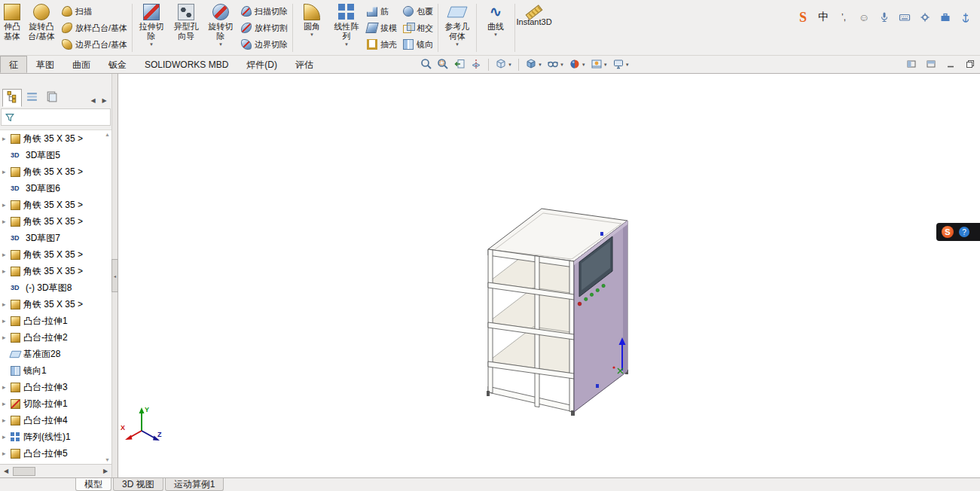 This screenshot has width=980, height=491. Describe the element at coordinates (12, 98) in the screenshot. I see `featuremanager-tab` at that location.